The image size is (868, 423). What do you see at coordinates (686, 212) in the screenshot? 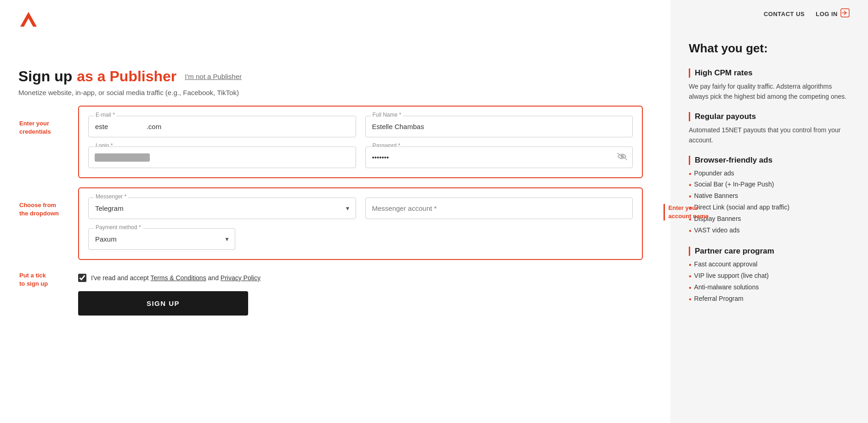
I see `account-annotation: Enter your account name` at bounding box center [686, 212].